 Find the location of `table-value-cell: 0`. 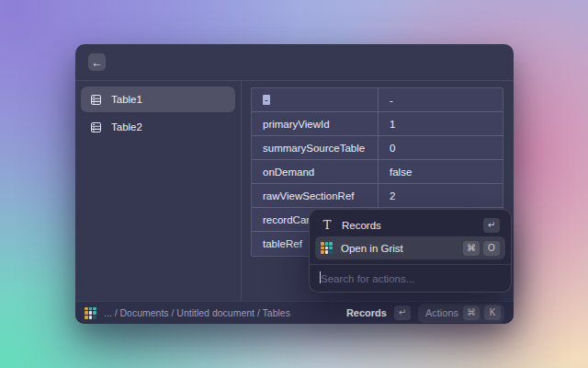

table-value-cell: 0 is located at coordinates (441, 147).